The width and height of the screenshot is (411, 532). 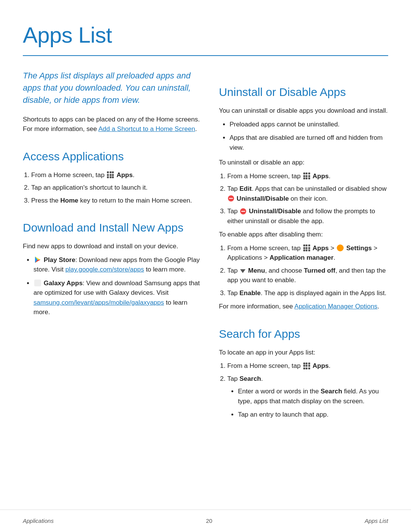 I want to click on menu-label: Menu, so click(x=256, y=270).